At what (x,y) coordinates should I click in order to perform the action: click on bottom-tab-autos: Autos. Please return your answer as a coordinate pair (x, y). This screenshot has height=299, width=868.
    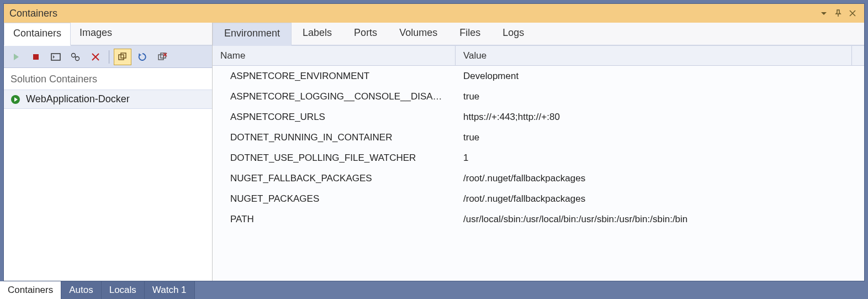
    Looking at the image, I should click on (81, 290).